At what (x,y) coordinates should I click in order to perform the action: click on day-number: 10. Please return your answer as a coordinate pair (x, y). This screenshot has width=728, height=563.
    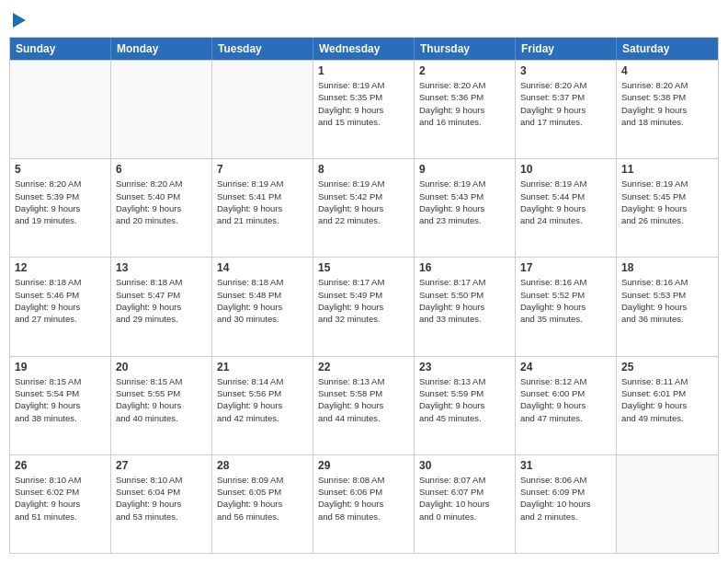
    Looking at the image, I should click on (566, 169).